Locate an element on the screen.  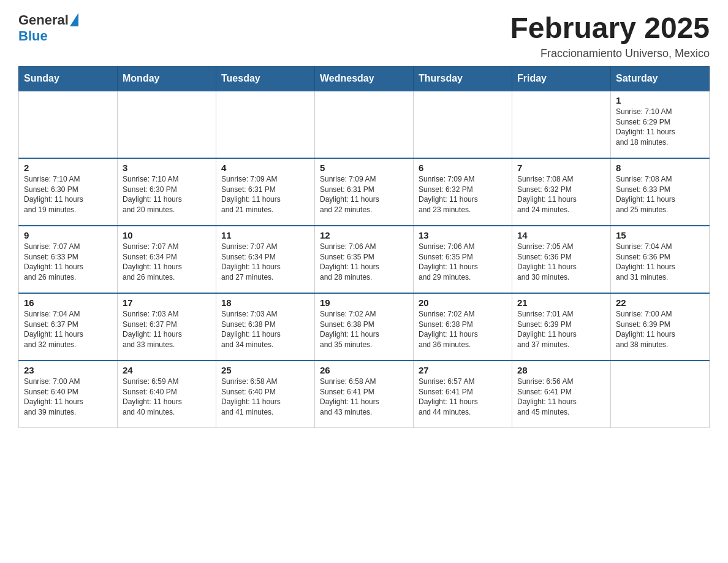
day-number: 5 is located at coordinates (364, 168).